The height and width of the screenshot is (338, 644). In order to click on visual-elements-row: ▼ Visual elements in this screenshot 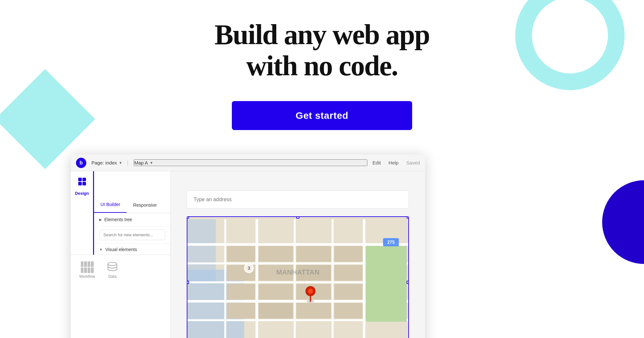, I will do `click(132, 249)`.